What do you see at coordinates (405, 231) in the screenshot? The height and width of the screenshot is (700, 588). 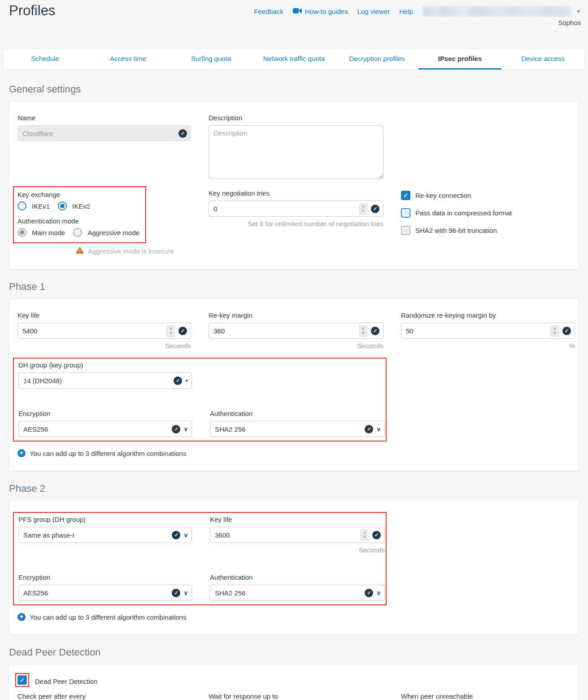 I see `checkbox-disabled-icon: ✓` at bounding box center [405, 231].